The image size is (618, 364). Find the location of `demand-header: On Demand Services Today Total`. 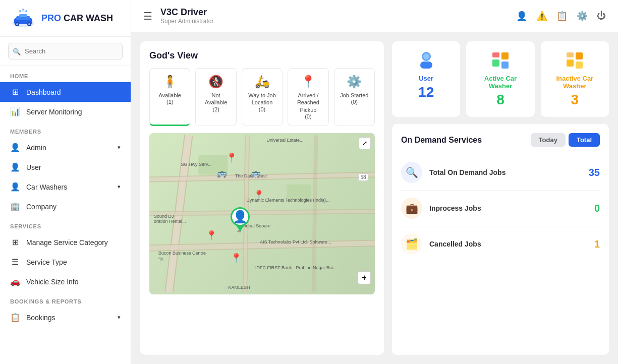

demand-header: On Demand Services Today Total is located at coordinates (500, 140).